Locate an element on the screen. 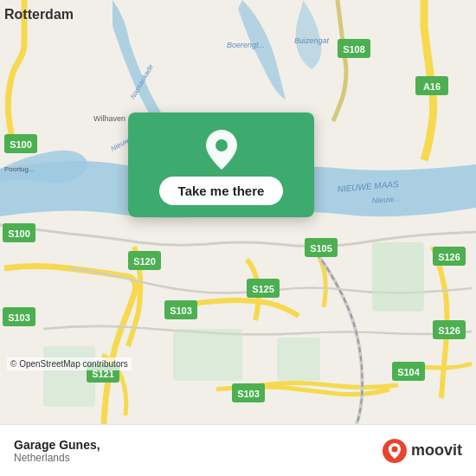  location-name: Garage Gunes, is located at coordinates (57, 445).